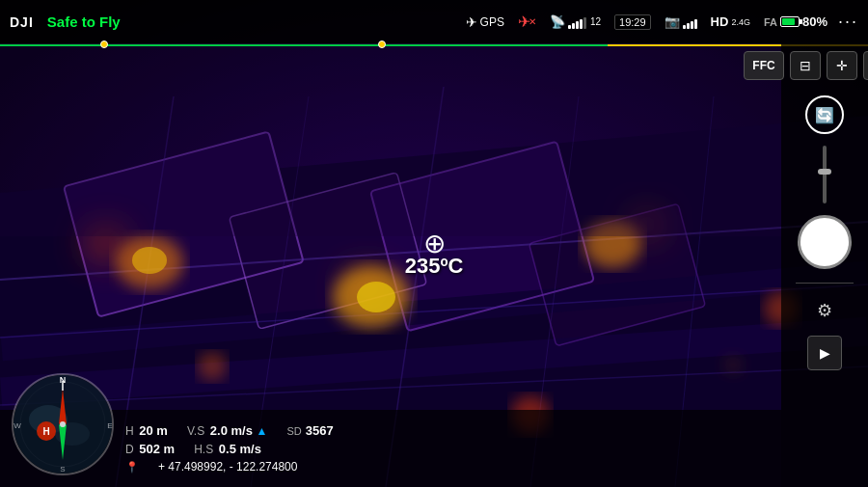 This screenshot has height=487, width=868. I want to click on hspeed-label: H.S, so click(203, 449).